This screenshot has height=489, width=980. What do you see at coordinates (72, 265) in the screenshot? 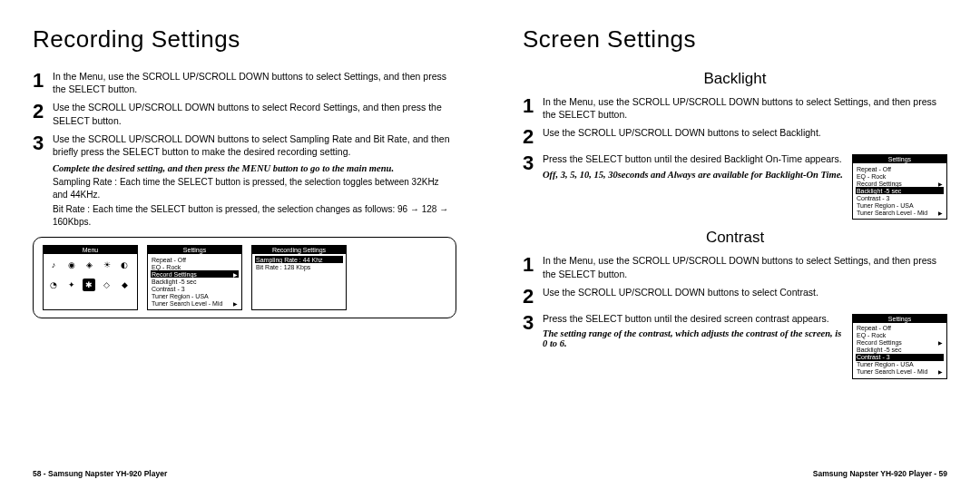
I see `menu-icon: ◉` at bounding box center [72, 265].